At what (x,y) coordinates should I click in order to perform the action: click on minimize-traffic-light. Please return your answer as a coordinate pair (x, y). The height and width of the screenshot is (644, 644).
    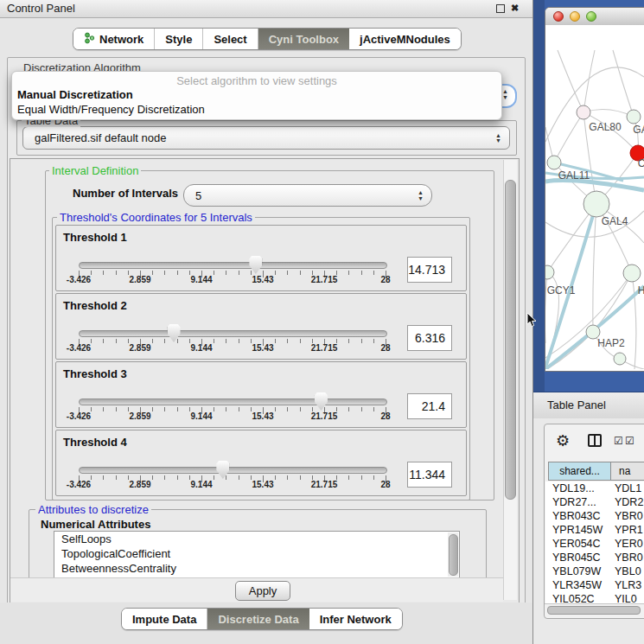
    Looking at the image, I should click on (575, 16).